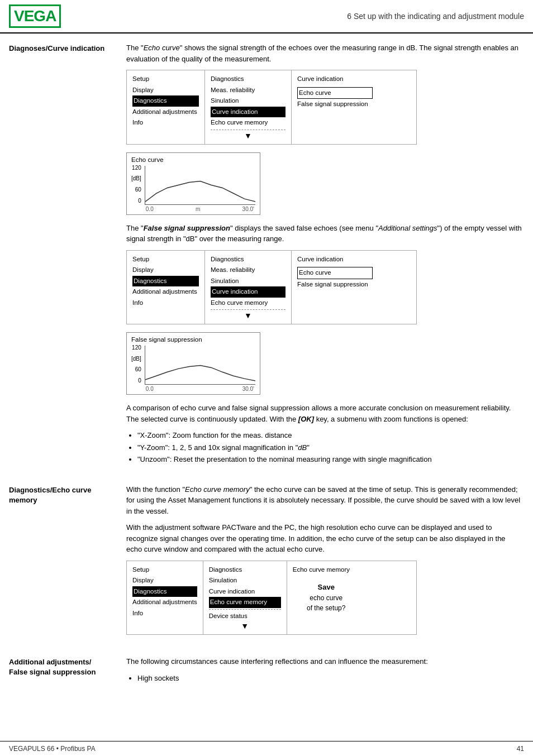  I want to click on bullet-item: High sockets, so click(330, 678).